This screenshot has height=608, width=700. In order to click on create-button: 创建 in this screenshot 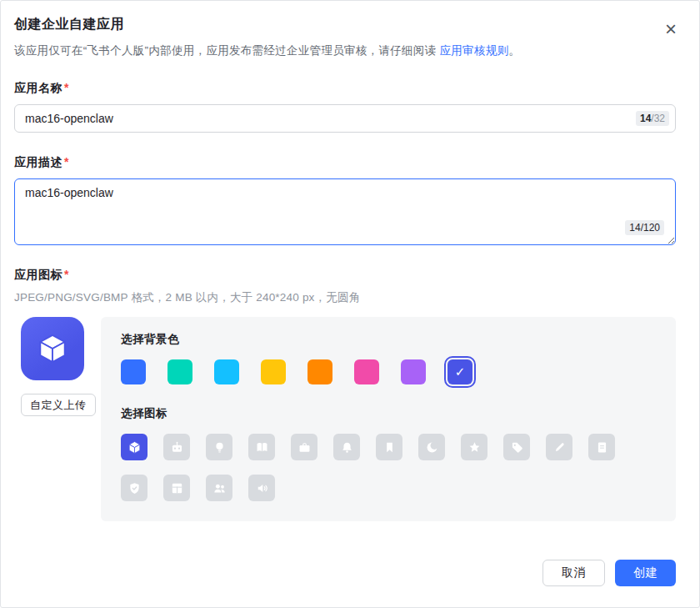, I will do `click(645, 573)`.